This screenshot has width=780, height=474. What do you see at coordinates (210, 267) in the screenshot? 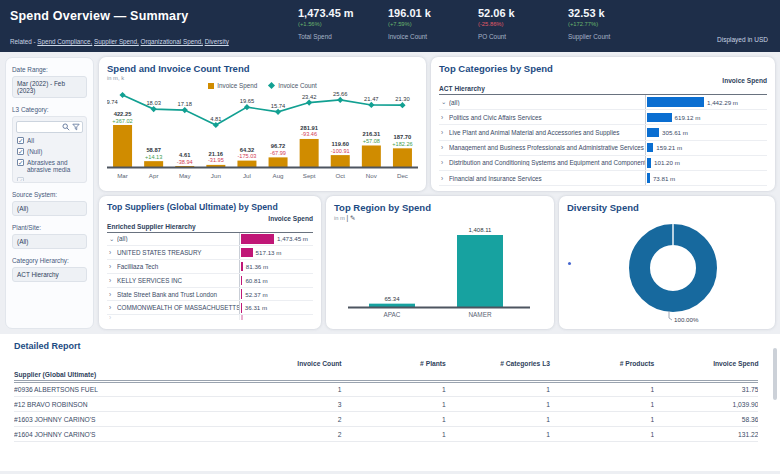
I see `supplier-row-facilliaza-tech: ›Facilliaza Tech81.36 m` at bounding box center [210, 267].